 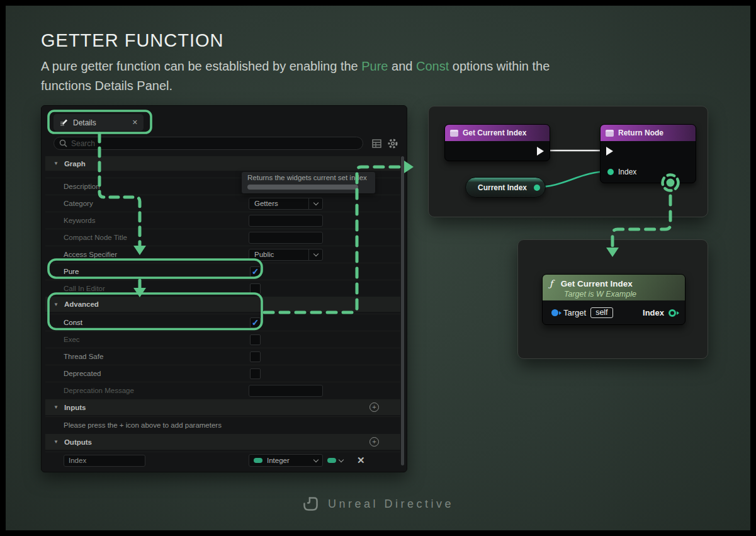 I want to click on advanced-section-header: ▼ Advanced, so click(x=223, y=304).